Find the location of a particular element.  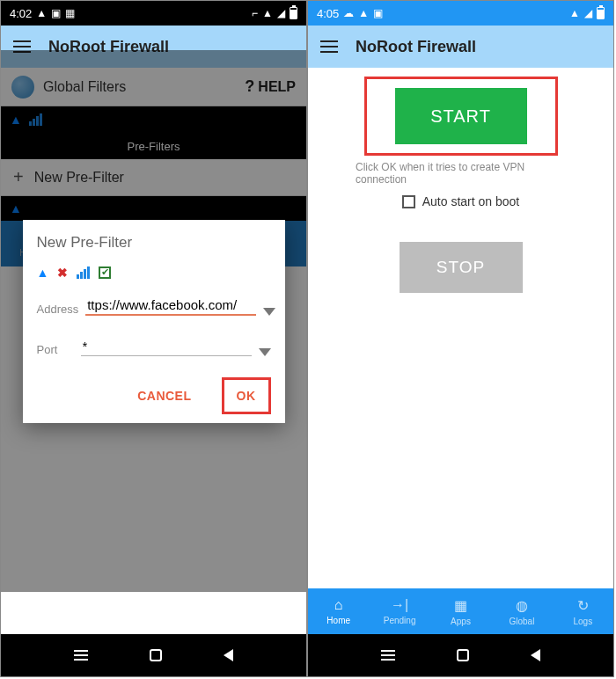

bottom-nav: ⌂Home →|Pending ▦Apps ◍Global ↻Logs is located at coordinates (461, 611).